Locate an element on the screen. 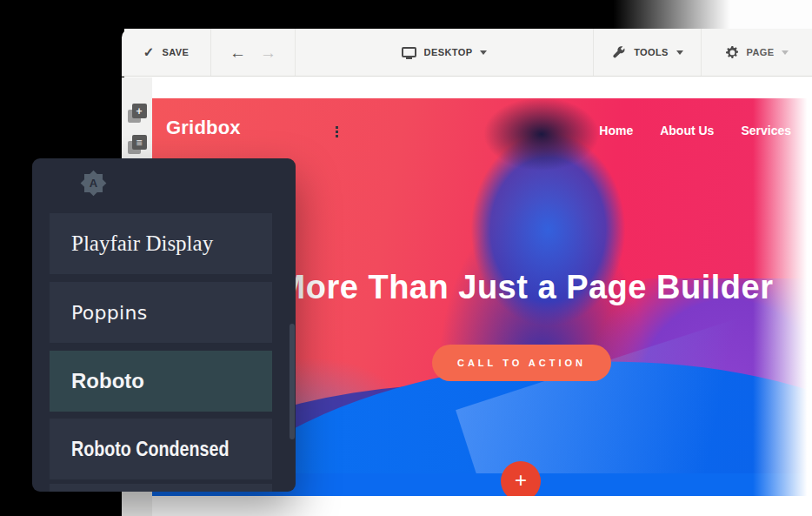 The image size is (812, 516). badge-letter: A is located at coordinates (94, 183).